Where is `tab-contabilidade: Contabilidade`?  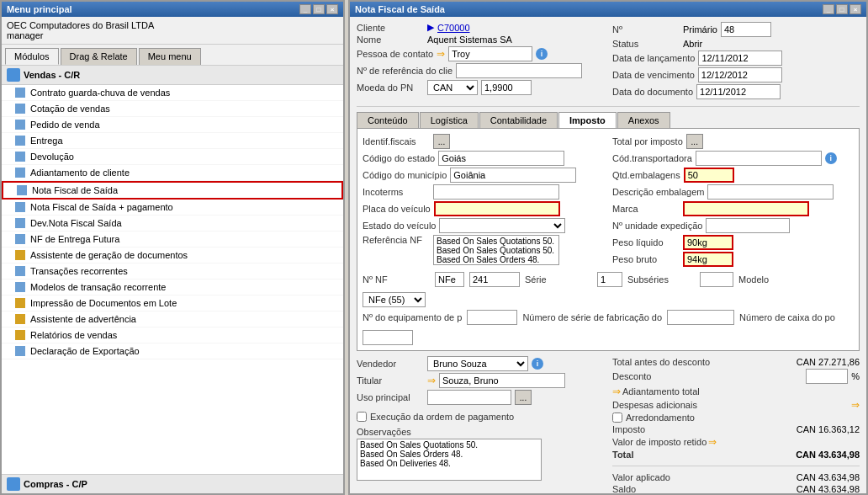
tab-contabilidade: Contabilidade is located at coordinates (518, 120).